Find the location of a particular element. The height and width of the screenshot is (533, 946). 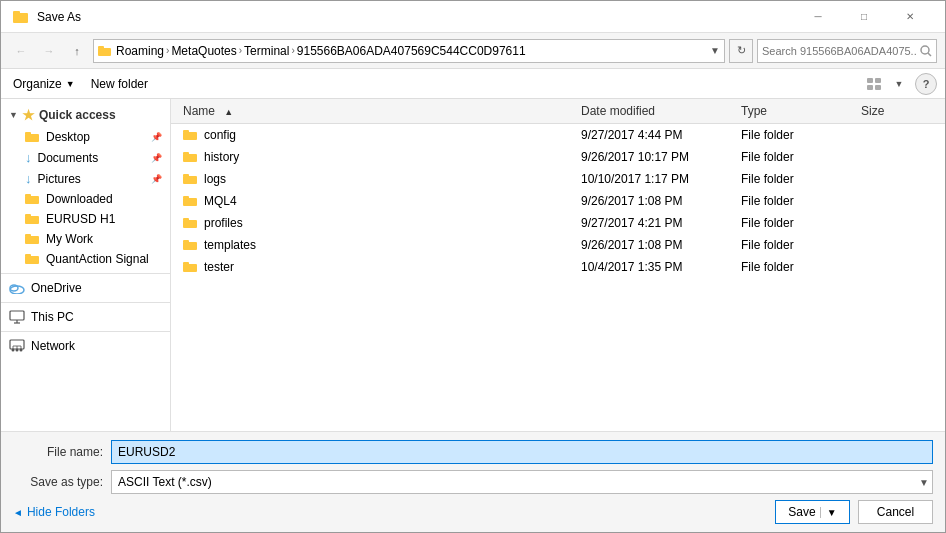

row-folder-icon is located at coordinates (190, 179).